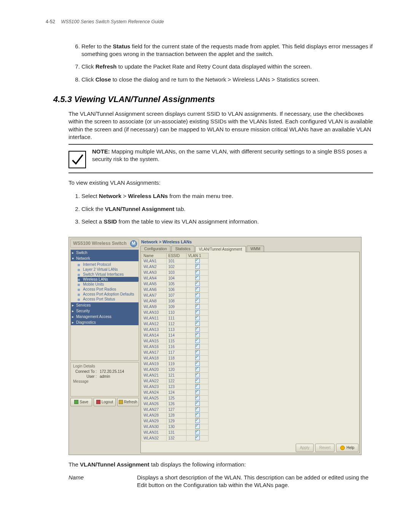 The image size is (411, 532). Describe the element at coordinates (108, 294) in the screenshot. I see `tree-item: Access Port Adoption Defaults` at that location.